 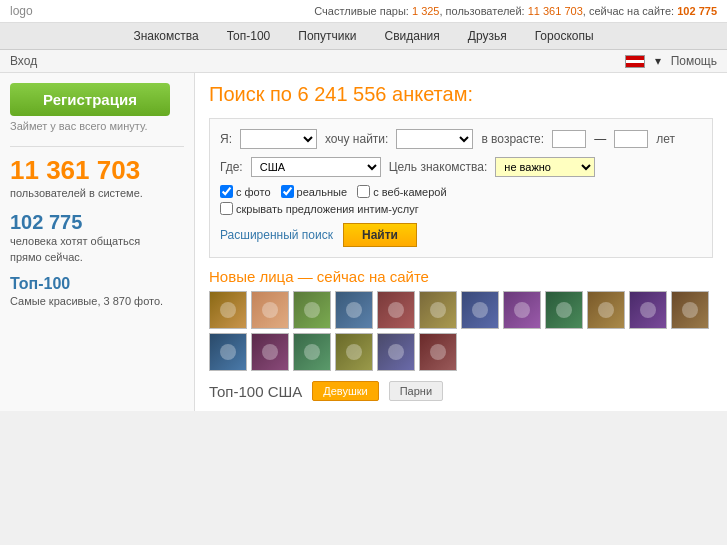 What do you see at coordinates (97, 194) in the screenshot?
I see `users-count-label: пользователей в системе.` at bounding box center [97, 194].